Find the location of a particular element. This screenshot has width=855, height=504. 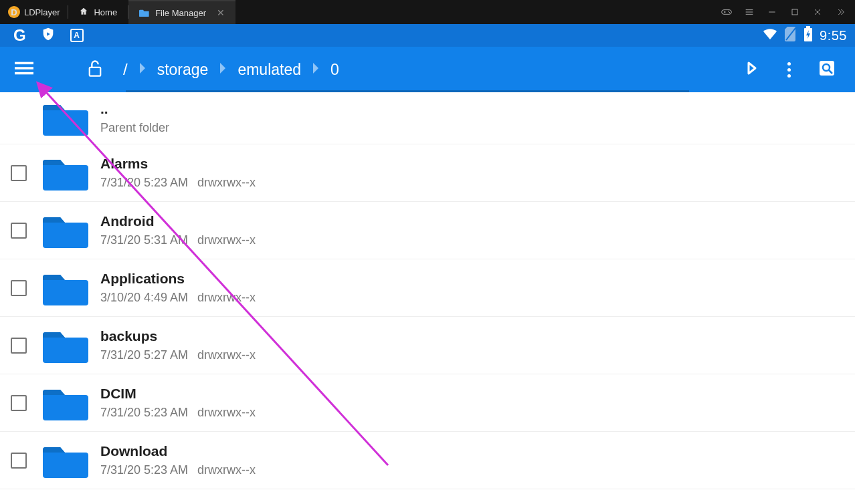

minimize-button is located at coordinates (772, 12).